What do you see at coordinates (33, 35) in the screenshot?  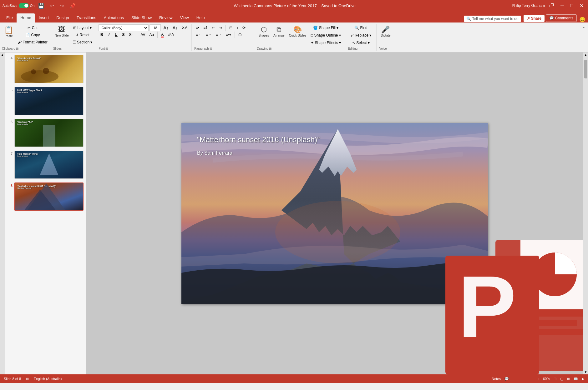 I see `copy-button: 📄 Copy` at bounding box center [33, 35].